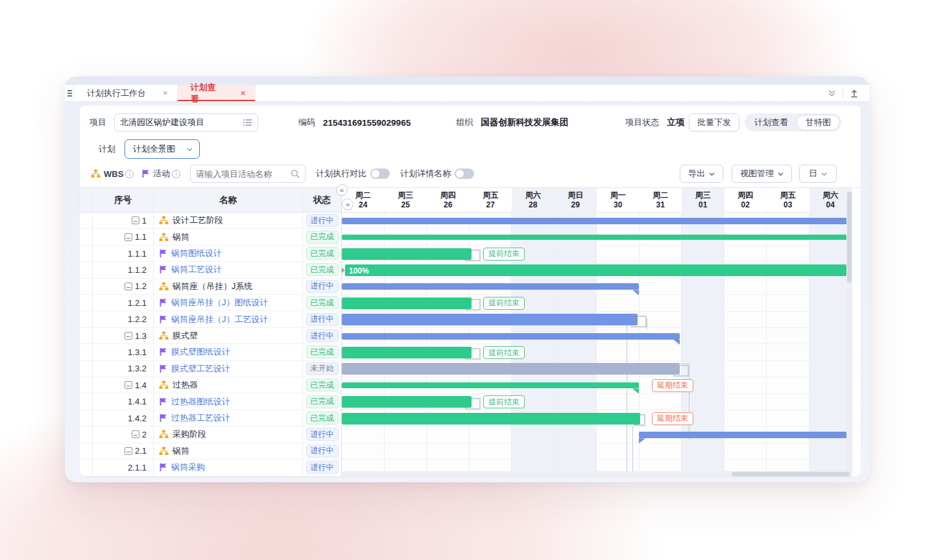  Describe the element at coordinates (210, 303) in the screenshot. I see `table-row: 1.2.1锅筒座吊挂（J）图纸设计已完成` at that location.